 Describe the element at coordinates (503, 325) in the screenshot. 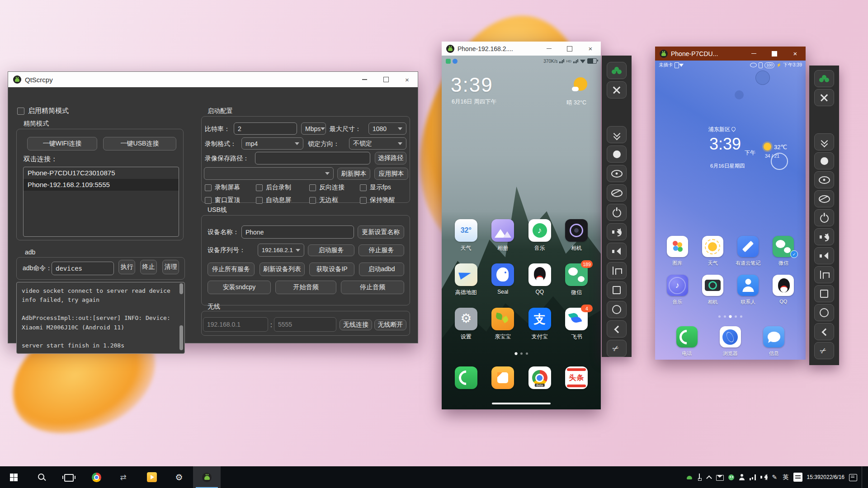

I see `app-shortcut: 亲宝宝` at that location.